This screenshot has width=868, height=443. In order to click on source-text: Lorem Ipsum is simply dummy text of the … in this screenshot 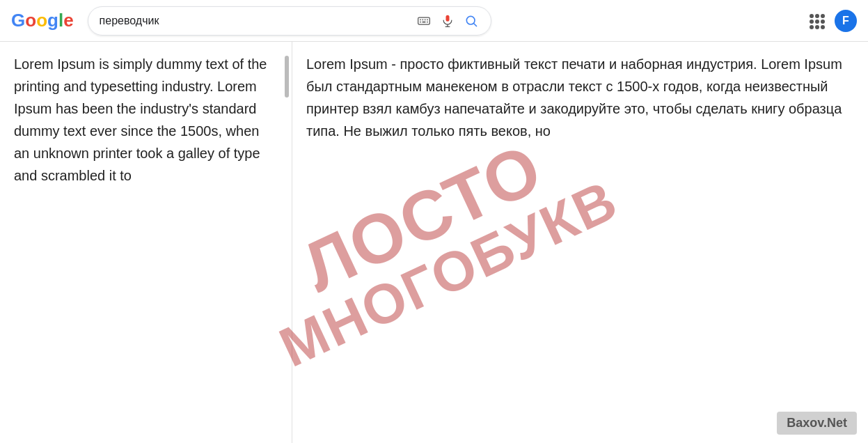, I will do `click(146, 120)`.